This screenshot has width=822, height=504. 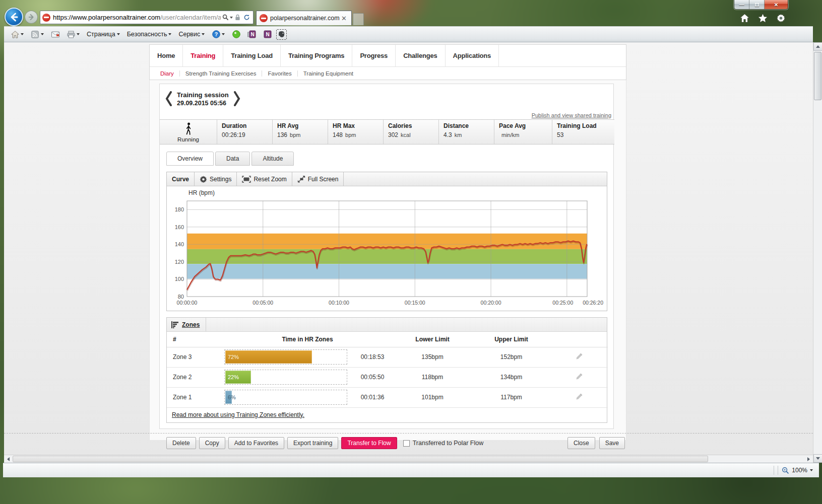 I want to click on summary-value: 4.3km, so click(x=469, y=135).